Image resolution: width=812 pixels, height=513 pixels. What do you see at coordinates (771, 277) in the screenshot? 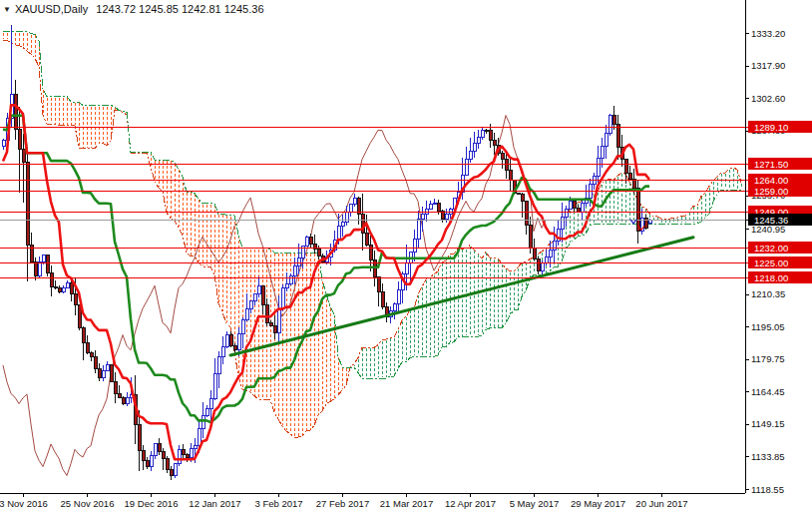
I see `level-price-label: 1218.00` at bounding box center [771, 277].